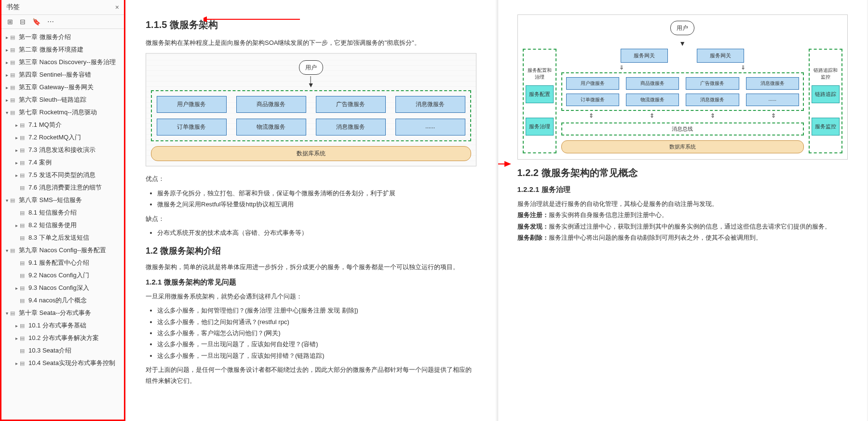 This screenshot has width=868, height=421. I want to click on paragraph: 微服务架构，简单的说就是将单体应用进一步拆分，拆分成更小的服务，每个服务都是一个…, so click(311, 267).